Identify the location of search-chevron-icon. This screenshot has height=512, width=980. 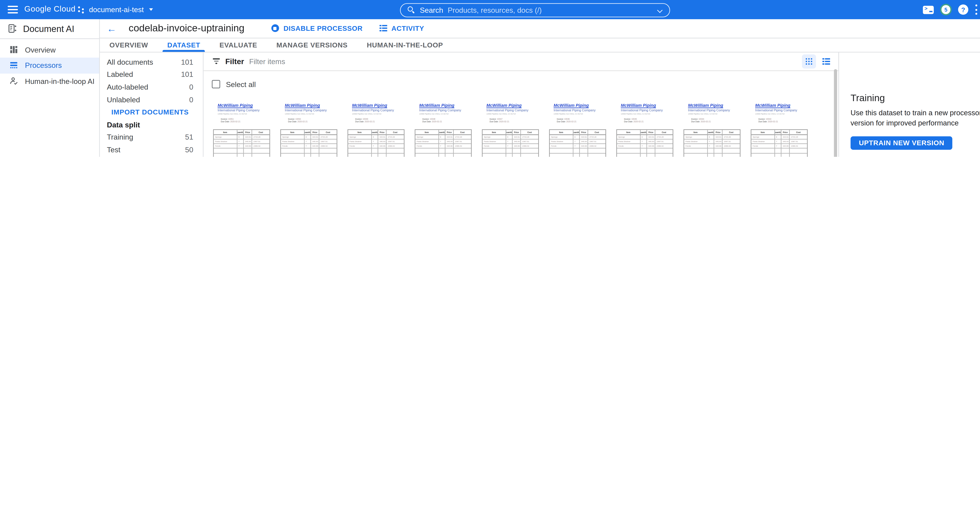
(660, 10).